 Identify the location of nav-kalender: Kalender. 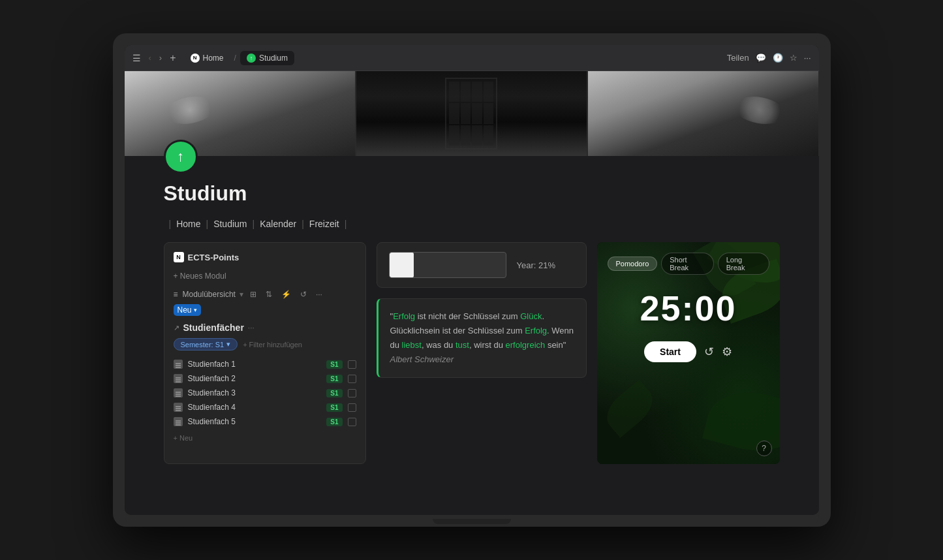
(278, 224).